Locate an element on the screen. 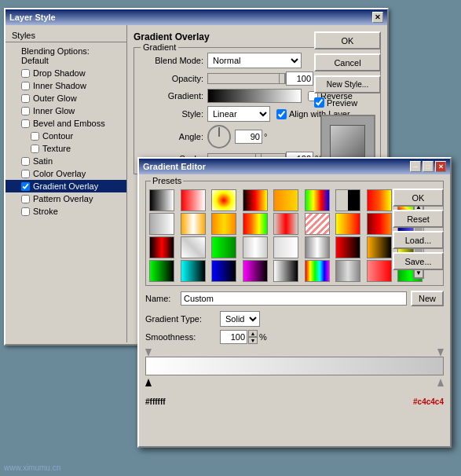  new-button: New is located at coordinates (427, 298).